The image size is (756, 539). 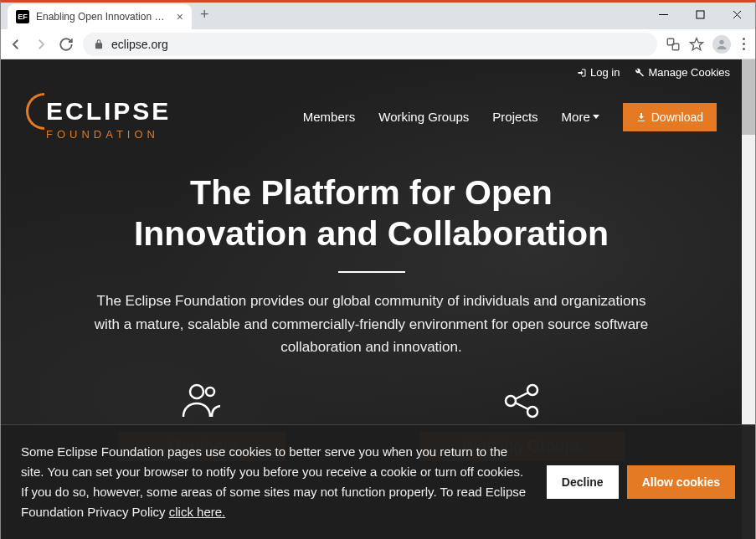 What do you see at coordinates (198, 512) in the screenshot?
I see `cookie-policy-link: click here.` at bounding box center [198, 512].